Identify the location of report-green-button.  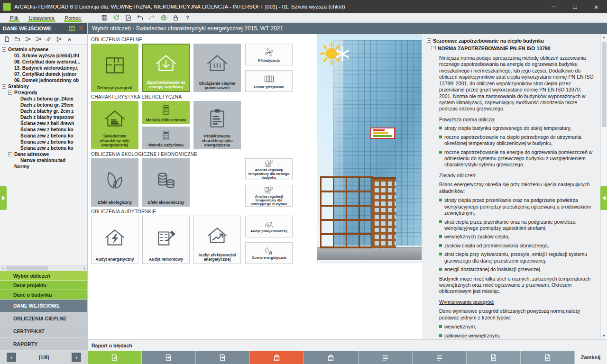
(115, 357).